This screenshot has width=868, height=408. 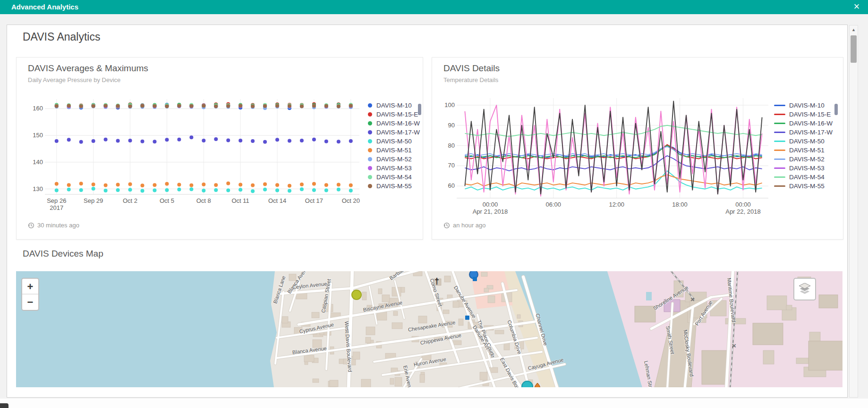 I want to click on close-icon: ×, so click(x=857, y=7).